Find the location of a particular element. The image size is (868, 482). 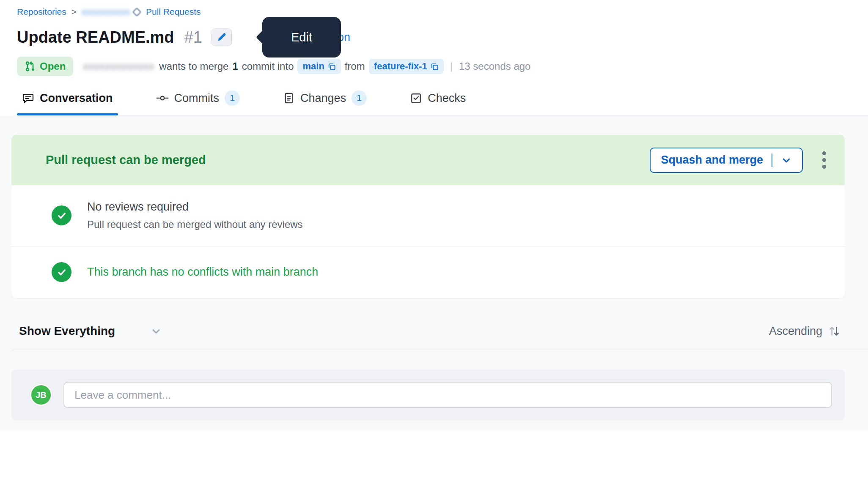

tab-commits: Commits 1 is located at coordinates (198, 103).